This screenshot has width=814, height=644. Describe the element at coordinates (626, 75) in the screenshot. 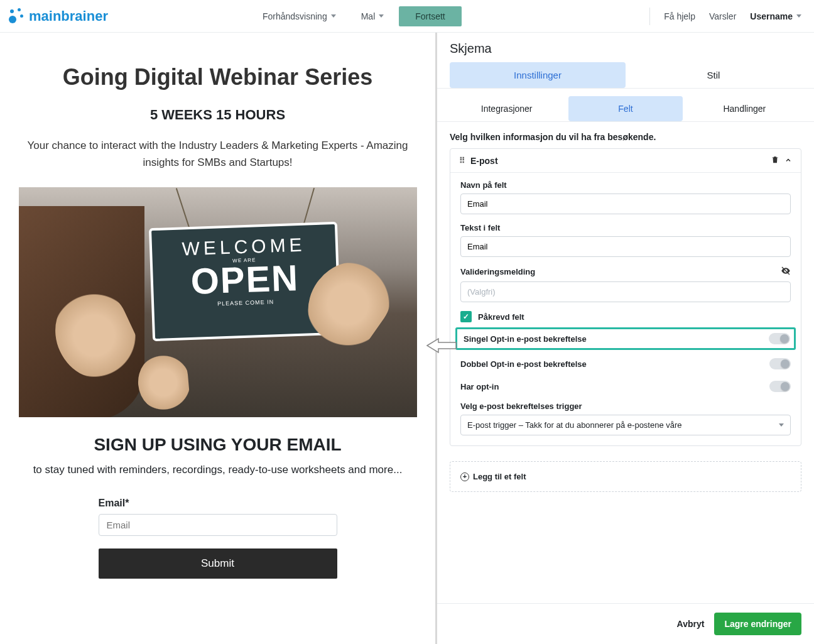

I see `primary-tabs: Innstillinger Stil` at that location.